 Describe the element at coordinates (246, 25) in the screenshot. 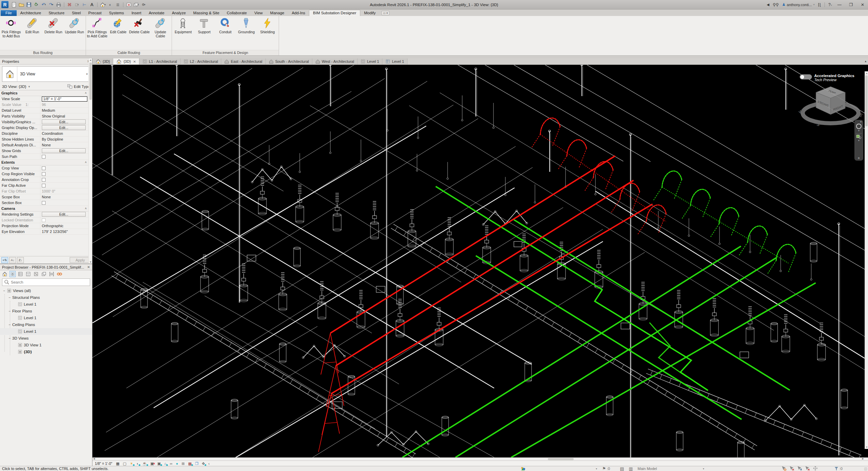

I see `grounding-button: Grounding` at that location.